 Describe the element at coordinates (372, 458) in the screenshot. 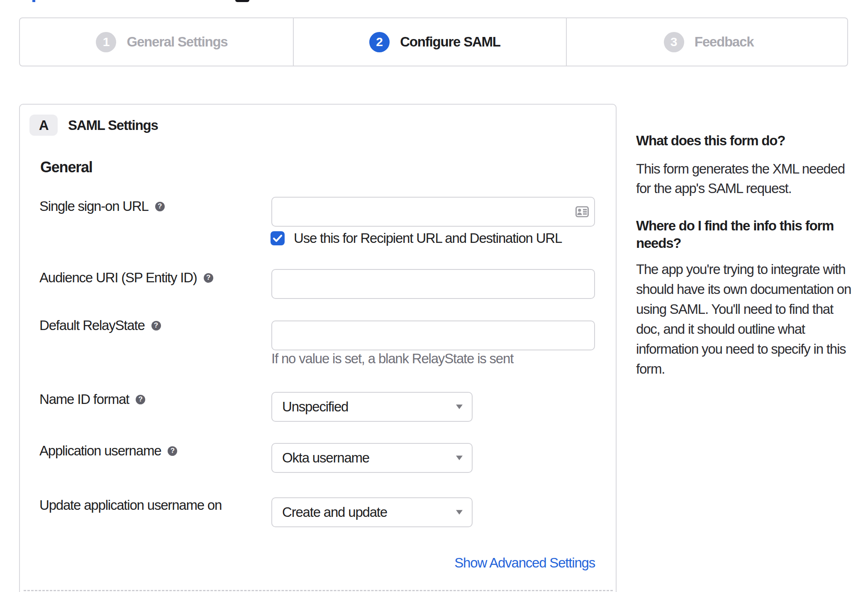

I see `application-username-select: Okta username` at that location.